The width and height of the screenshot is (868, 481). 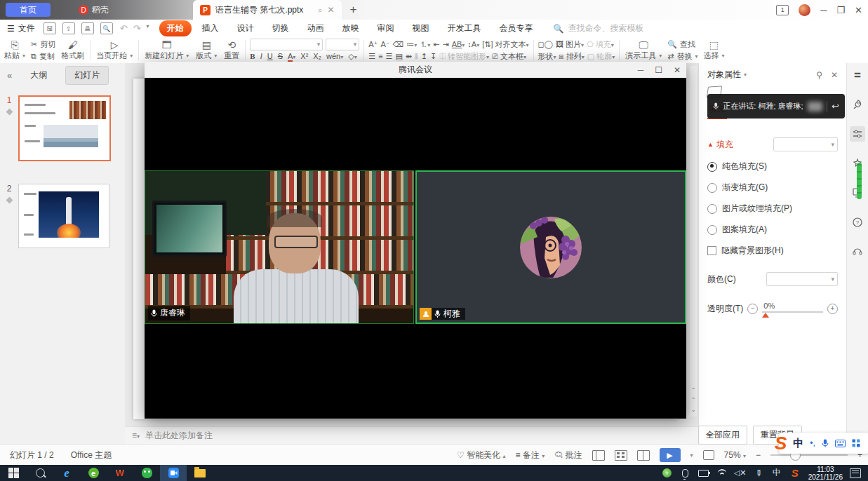 What do you see at coordinates (246, 28) in the screenshot?
I see `tab-design: 设计` at bounding box center [246, 28].